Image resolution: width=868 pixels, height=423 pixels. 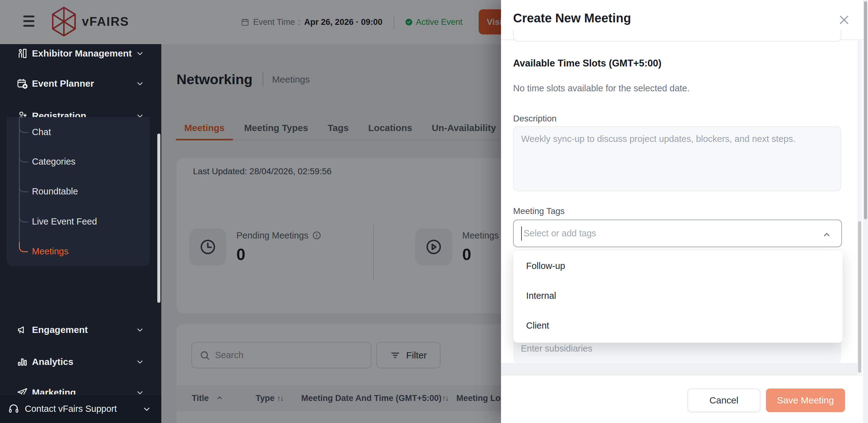 What do you see at coordinates (20, 181) in the screenshot?
I see `tree-line` at bounding box center [20, 181].